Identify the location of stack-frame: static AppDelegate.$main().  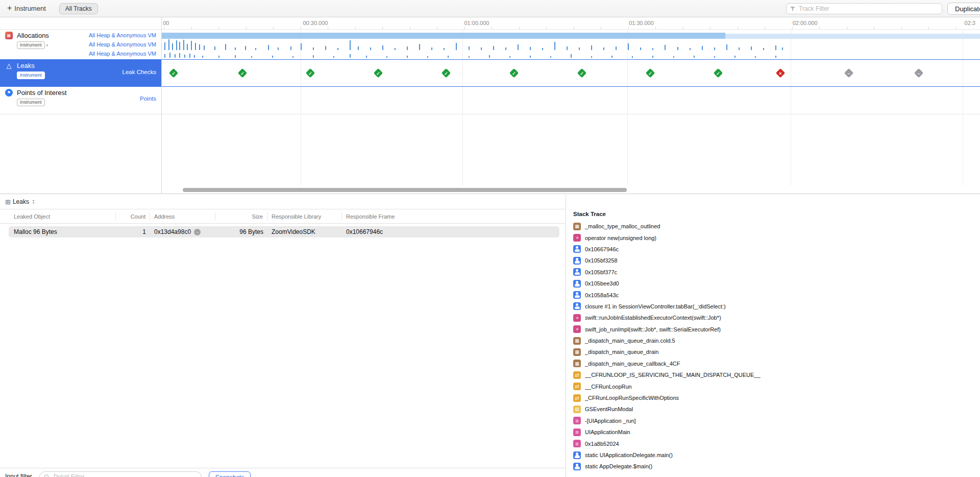
(773, 466).